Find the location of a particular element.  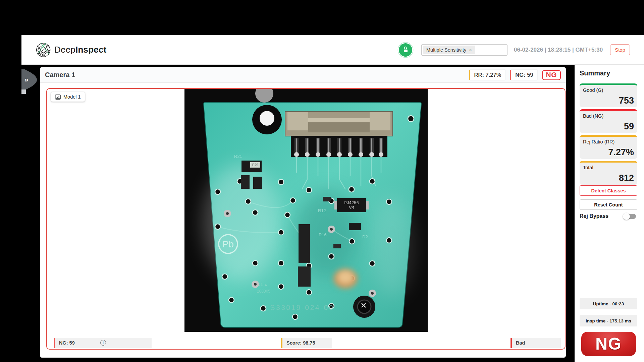

pcb-pb-symbol: Pb is located at coordinates (228, 244).